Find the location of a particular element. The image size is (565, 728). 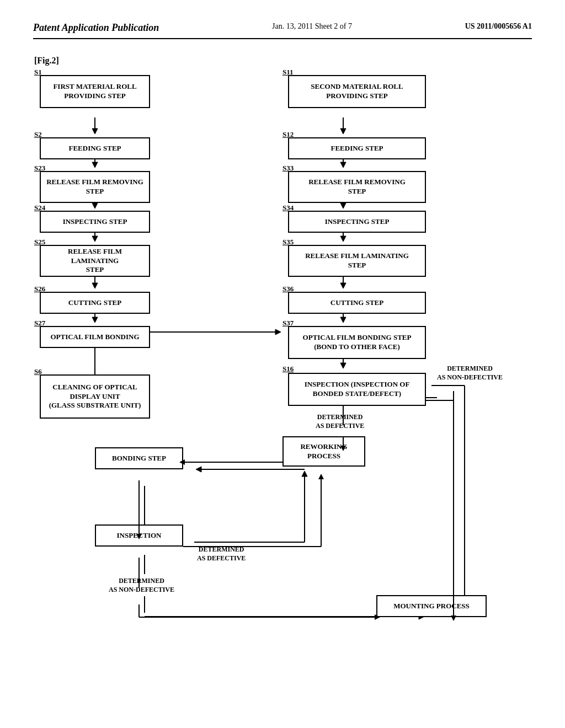

fig-label: [Fig.2] is located at coordinates (46, 61).